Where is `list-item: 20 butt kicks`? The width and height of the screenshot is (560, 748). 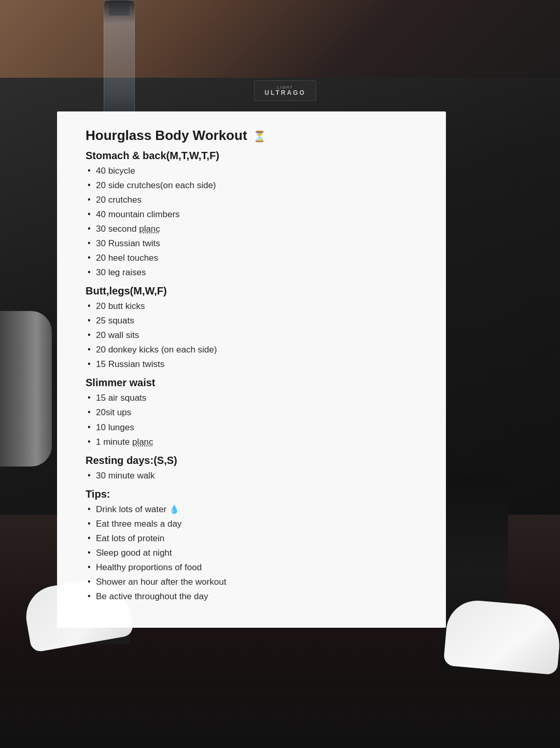 list-item: 20 butt kicks is located at coordinates (255, 306).